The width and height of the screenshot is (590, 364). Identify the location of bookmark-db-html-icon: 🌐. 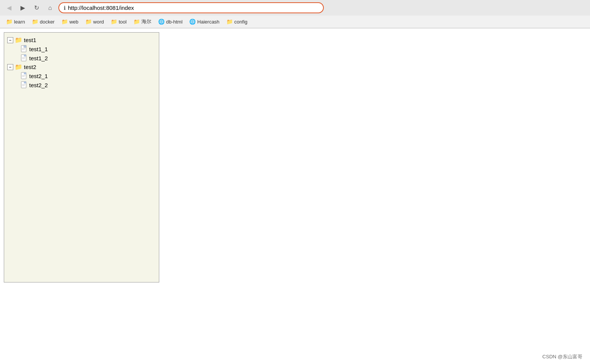
(162, 22).